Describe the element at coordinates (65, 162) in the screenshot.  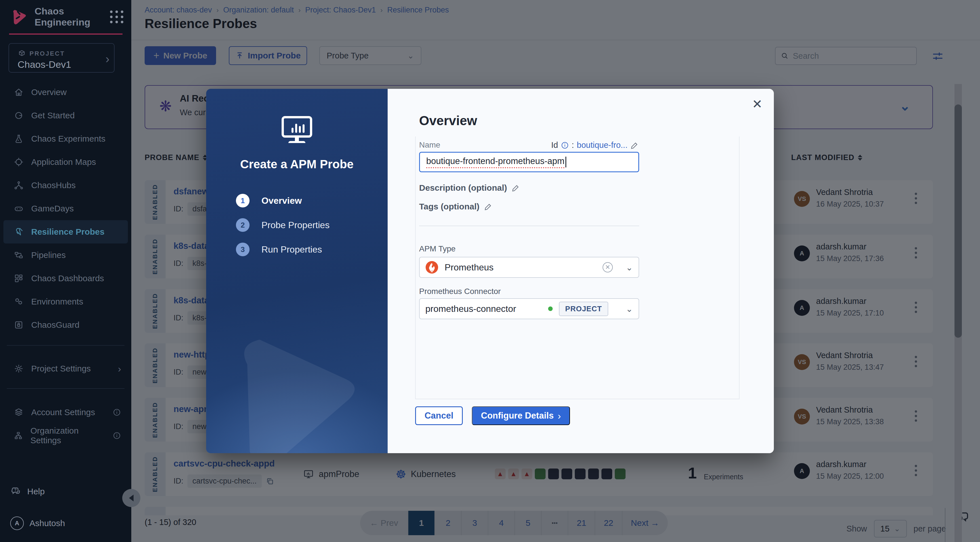
I see `sidebar-item-application-maps: Application Maps` at that location.